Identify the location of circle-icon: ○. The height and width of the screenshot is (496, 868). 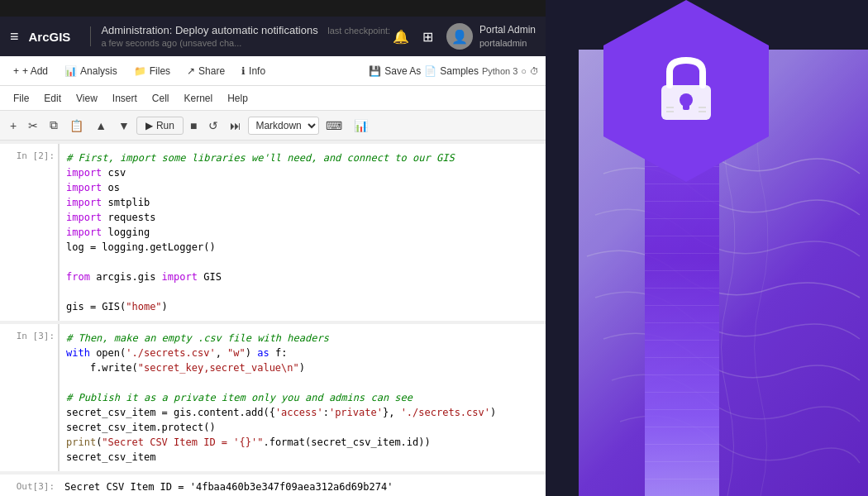
(524, 71).